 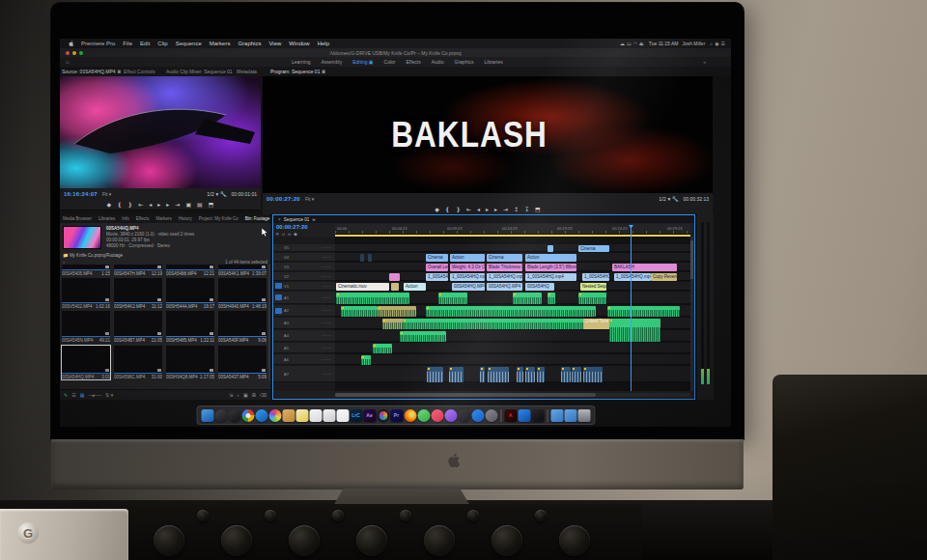 What do you see at coordinates (216, 194) in the screenshot?
I see `source-scale-dropdown: 1/2 ▾ 🔧` at bounding box center [216, 194].